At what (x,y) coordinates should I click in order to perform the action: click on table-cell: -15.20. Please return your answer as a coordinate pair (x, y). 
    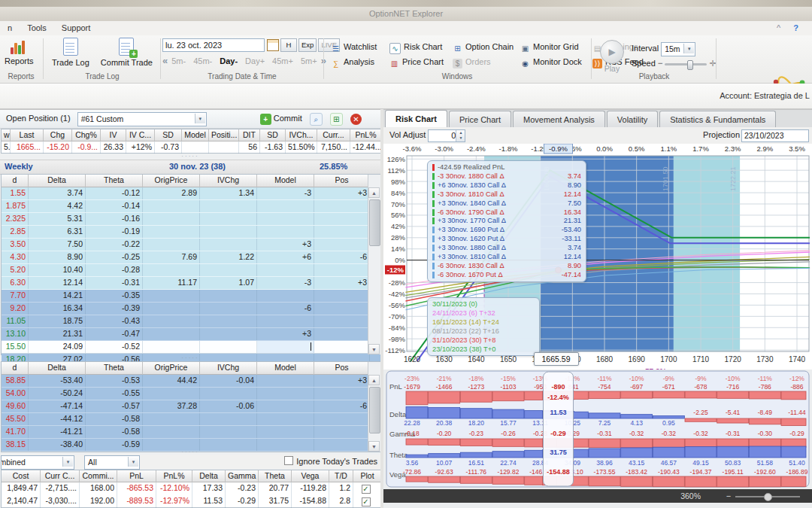
    Looking at the image, I should click on (58, 148).